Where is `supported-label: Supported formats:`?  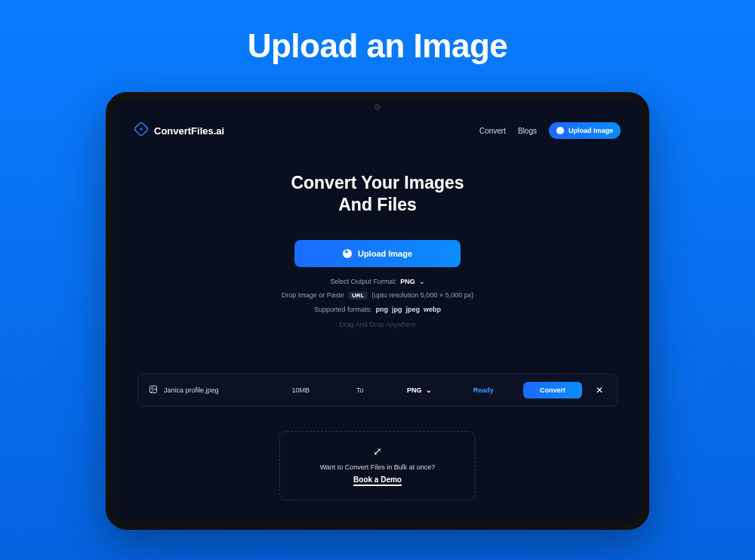 supported-label: Supported formats: is located at coordinates (343, 309).